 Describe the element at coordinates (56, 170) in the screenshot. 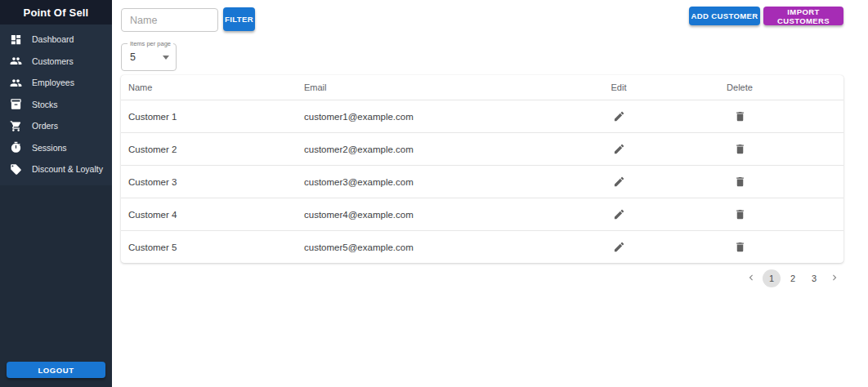

I see `sidebar-item-discount-loyalty: Discount & Loyalty` at that location.